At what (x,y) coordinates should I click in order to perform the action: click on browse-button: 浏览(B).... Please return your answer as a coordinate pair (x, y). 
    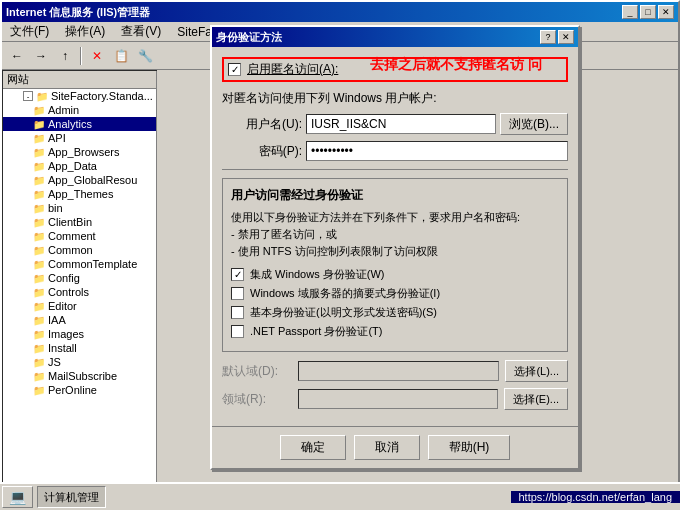
    Looking at the image, I should click on (534, 124).